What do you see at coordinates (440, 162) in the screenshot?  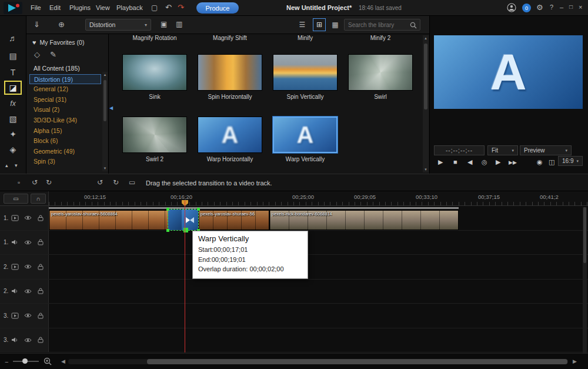 I see `play-button: ▶` at bounding box center [440, 162].